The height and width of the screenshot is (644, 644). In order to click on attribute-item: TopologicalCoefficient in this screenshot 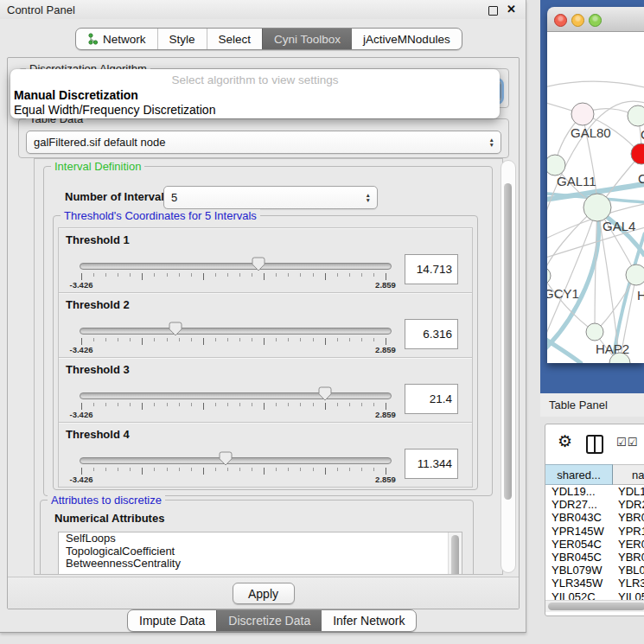, I will do `click(260, 552)`.